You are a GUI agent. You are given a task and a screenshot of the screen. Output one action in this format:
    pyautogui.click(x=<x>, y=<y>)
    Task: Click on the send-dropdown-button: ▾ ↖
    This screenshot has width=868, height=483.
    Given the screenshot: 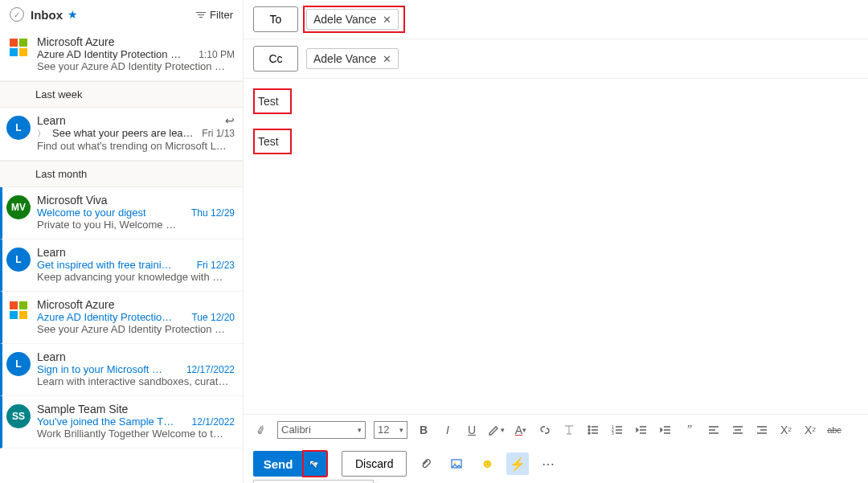 What is the action you would take?
    pyautogui.click(x=315, y=464)
    